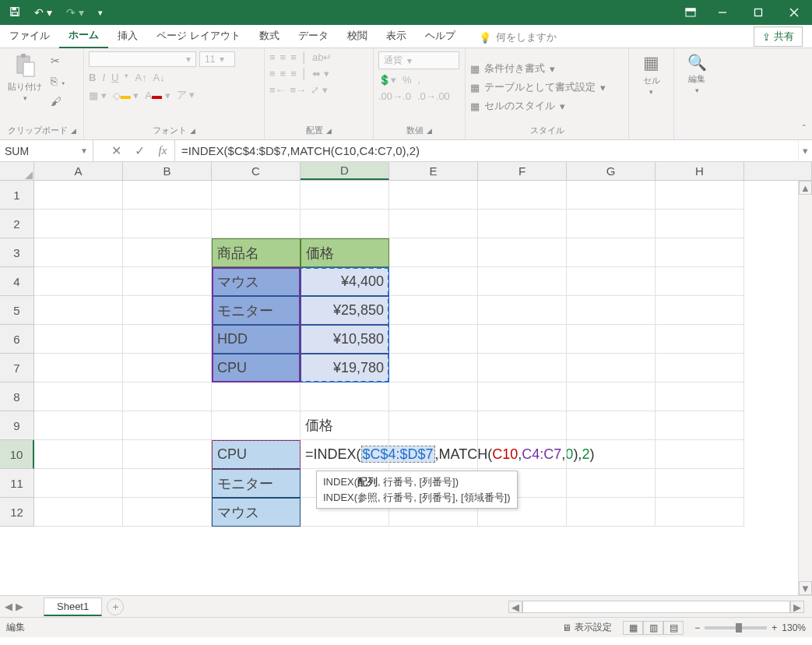 The image size is (812, 645). I want to click on align-left-icon: ≡, so click(272, 73).